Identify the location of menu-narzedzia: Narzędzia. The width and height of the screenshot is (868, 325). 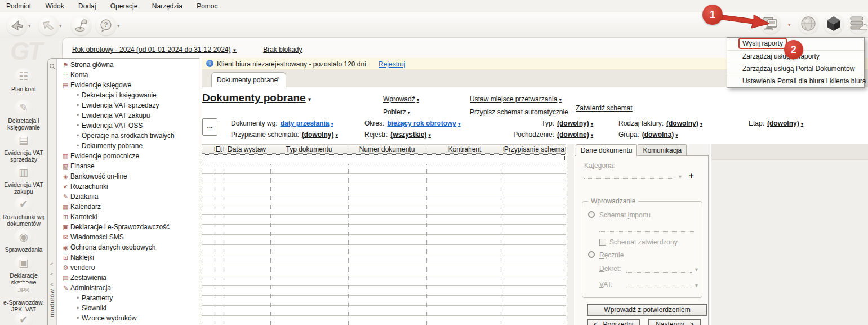
(167, 6).